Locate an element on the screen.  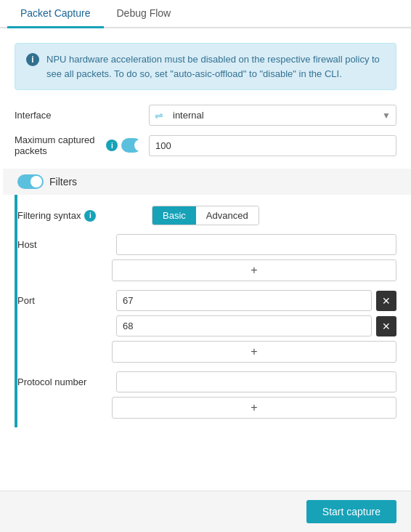
port-remove-btn-1: ✕ is located at coordinates (386, 326).